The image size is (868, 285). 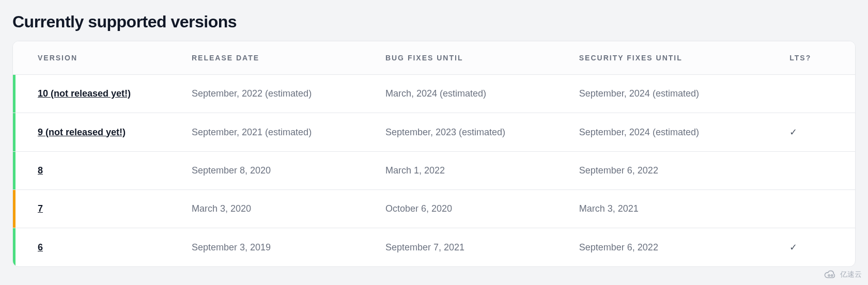 I want to click on cloud-icon, so click(x=830, y=275).